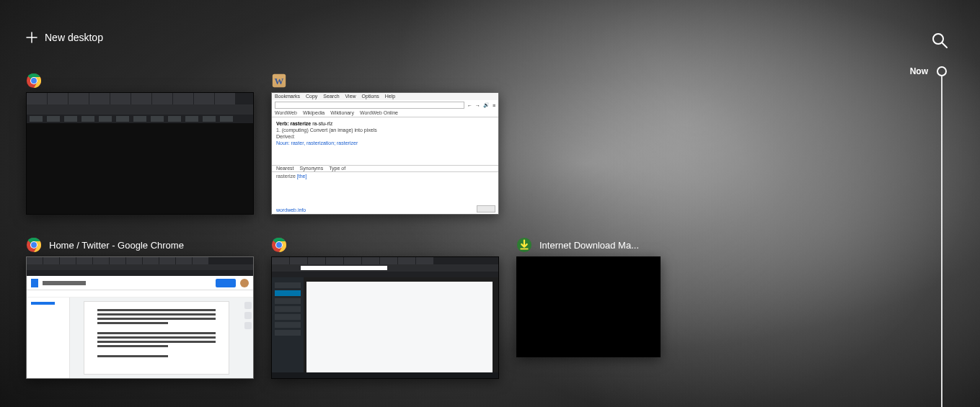 This screenshot has width=980, height=407. Describe the element at coordinates (940, 40) in the screenshot. I see `search-icon` at that location.